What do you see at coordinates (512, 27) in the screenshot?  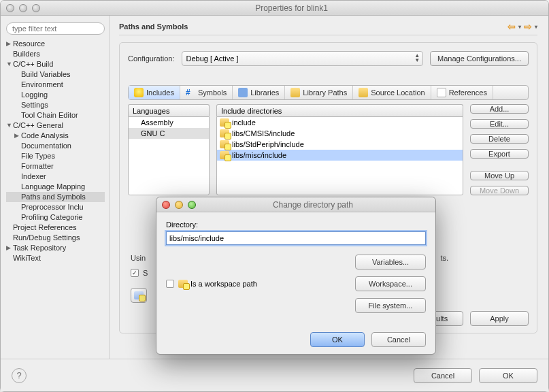 I see `back-icon: ⇦` at bounding box center [512, 27].